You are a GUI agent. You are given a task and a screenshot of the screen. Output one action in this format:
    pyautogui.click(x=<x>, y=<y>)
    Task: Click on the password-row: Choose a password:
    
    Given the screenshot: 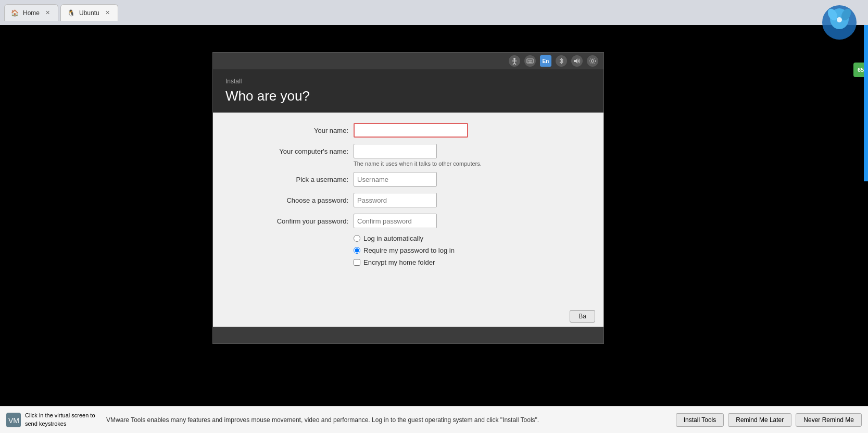 What is the action you would take?
    pyautogui.click(x=408, y=200)
    